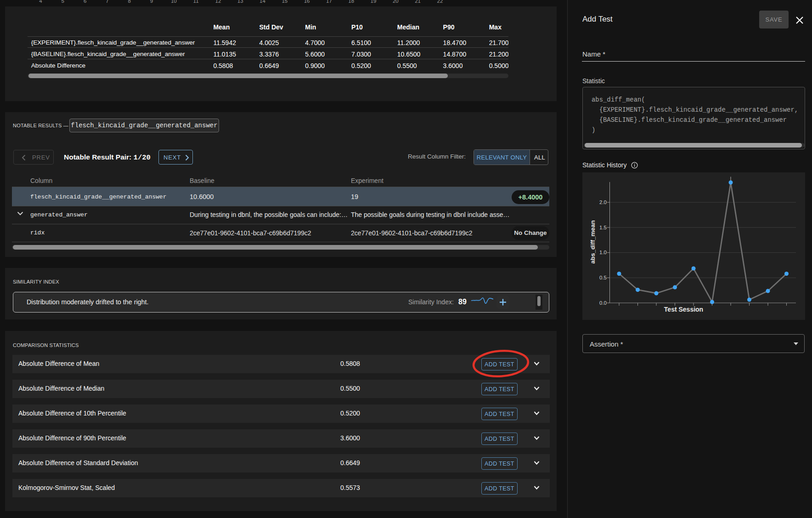 This screenshot has width=812, height=518. What do you see at coordinates (603, 278) in the screenshot?
I see `svg-text: 0.5` at bounding box center [603, 278].